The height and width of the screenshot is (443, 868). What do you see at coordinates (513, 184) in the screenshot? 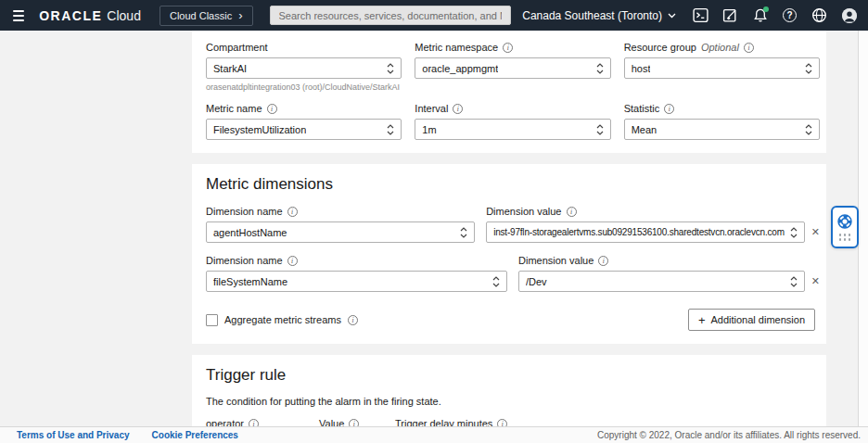
I see `metric-dimensions-title: Metric dimensions` at bounding box center [513, 184].